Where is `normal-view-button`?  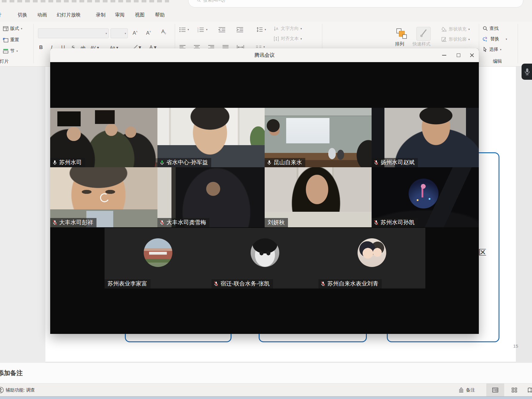 normal-view-button is located at coordinates (495, 390).